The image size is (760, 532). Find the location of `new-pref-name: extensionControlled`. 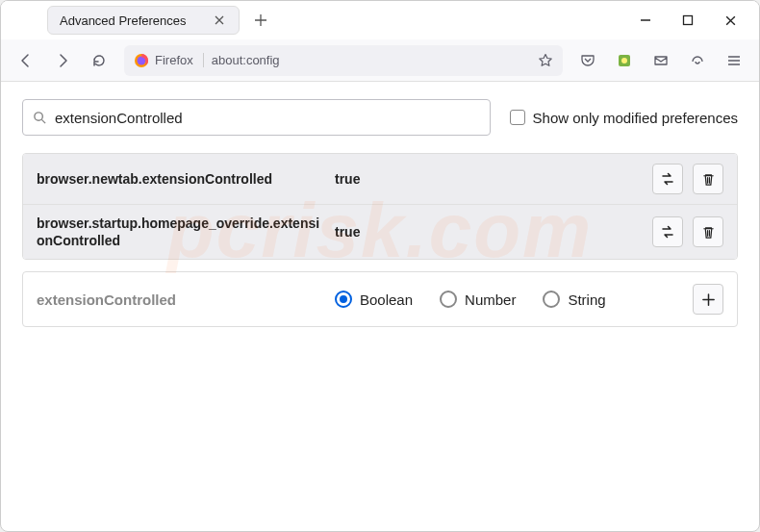

new-pref-name: extensionControlled is located at coordinates (181, 300).